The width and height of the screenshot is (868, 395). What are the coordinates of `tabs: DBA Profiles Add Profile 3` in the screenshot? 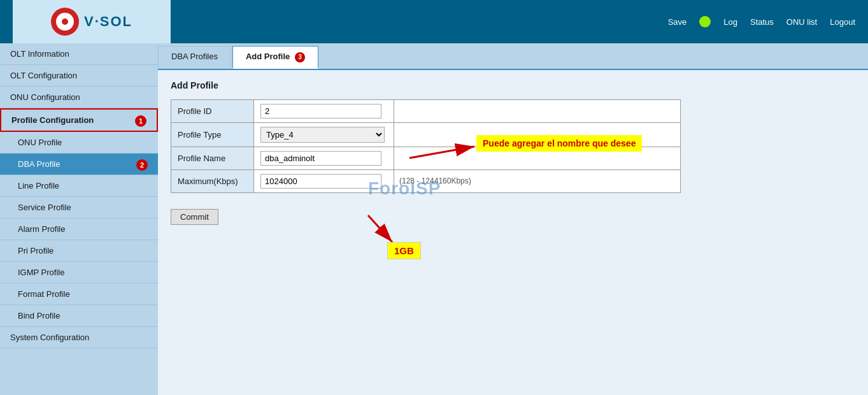 It's located at (513, 57).